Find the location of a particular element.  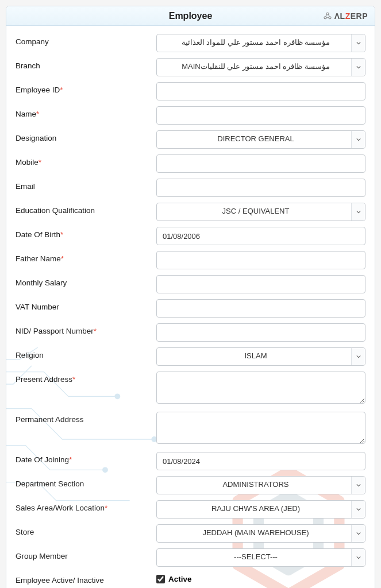

label-present-address: Present Address* is located at coordinates (86, 378).